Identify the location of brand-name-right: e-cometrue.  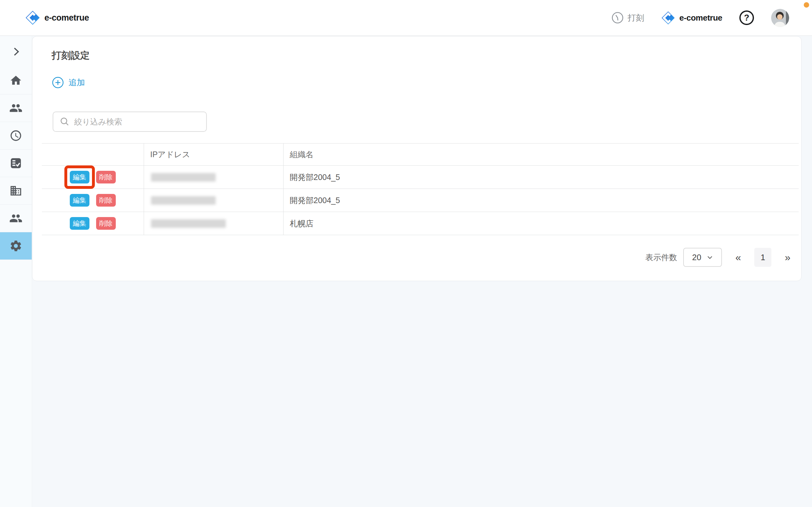
(701, 18).